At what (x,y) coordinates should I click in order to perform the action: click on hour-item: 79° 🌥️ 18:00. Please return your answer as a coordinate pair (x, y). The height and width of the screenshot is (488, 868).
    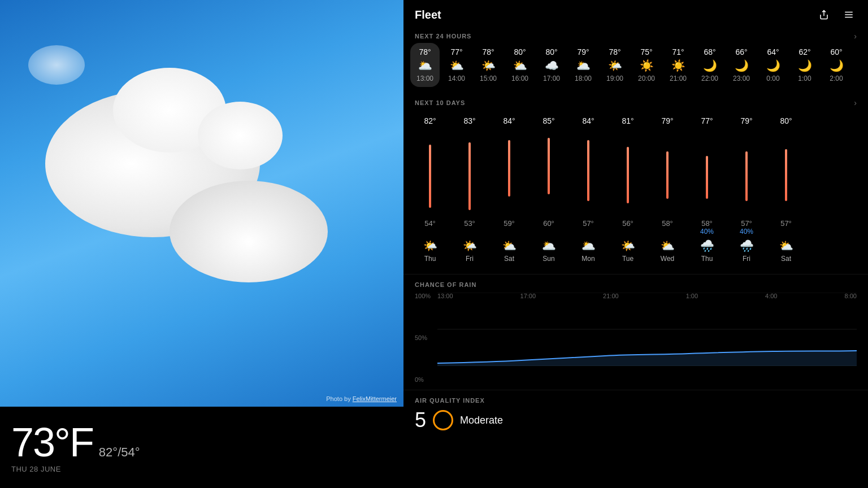
    Looking at the image, I should click on (583, 65).